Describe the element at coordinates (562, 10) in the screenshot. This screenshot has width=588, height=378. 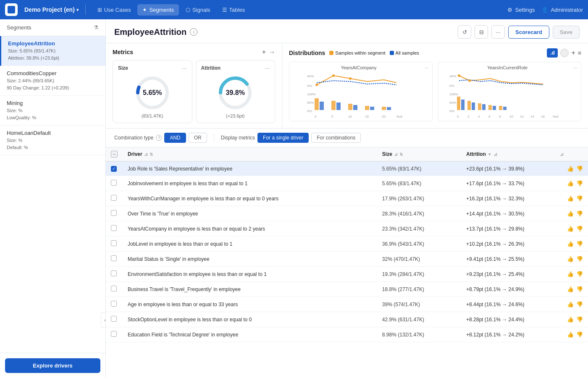
I see `admin-menu: 👤 Administrator` at that location.